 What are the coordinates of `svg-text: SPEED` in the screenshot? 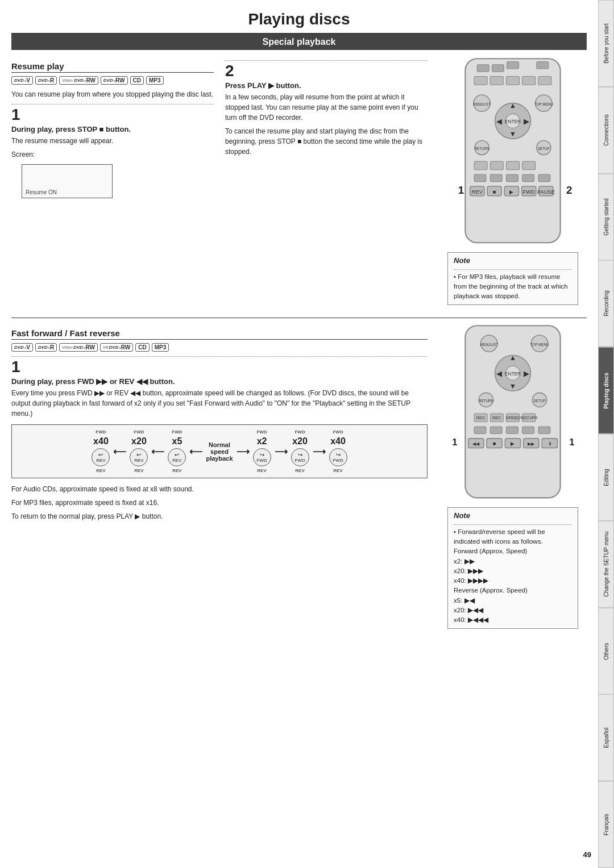 It's located at (513, 418).